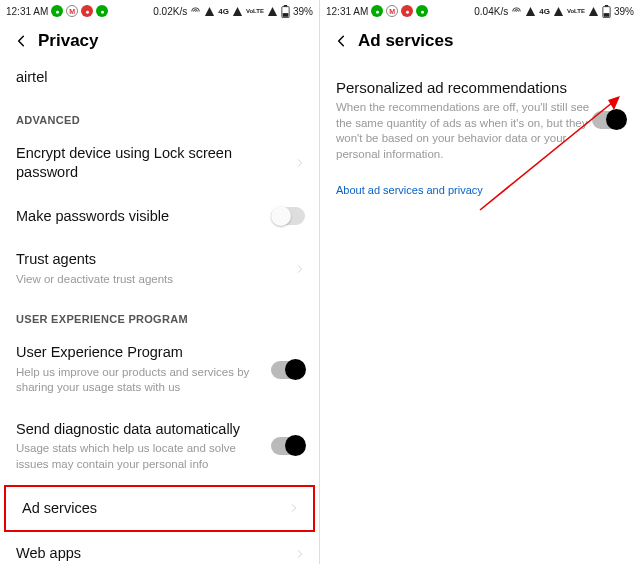 The image size is (640, 564). Describe the element at coordinates (142, 217) in the screenshot. I see `row-label: Make passwords visible` at that location.